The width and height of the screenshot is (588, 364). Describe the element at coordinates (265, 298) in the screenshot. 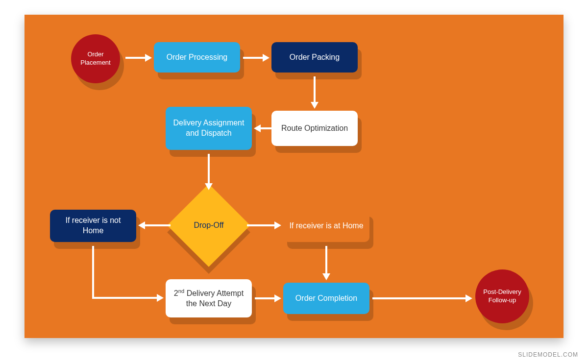

I see `arrow-attempt-completion` at that location.